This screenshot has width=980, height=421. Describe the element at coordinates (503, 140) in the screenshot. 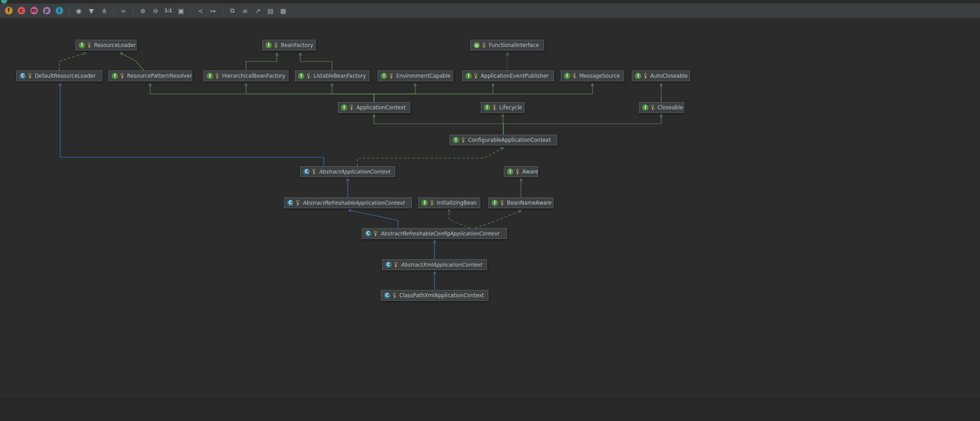

I see `node-ConfigurableApplicationContext: IConfigurableApplicationContext` at that location.